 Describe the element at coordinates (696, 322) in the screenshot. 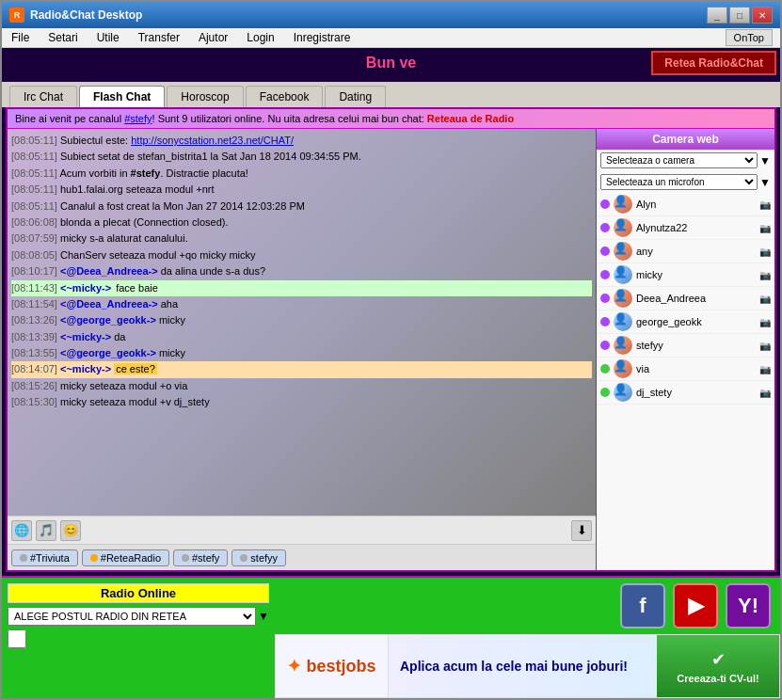

I see `user-name-george: george_geokk` at that location.